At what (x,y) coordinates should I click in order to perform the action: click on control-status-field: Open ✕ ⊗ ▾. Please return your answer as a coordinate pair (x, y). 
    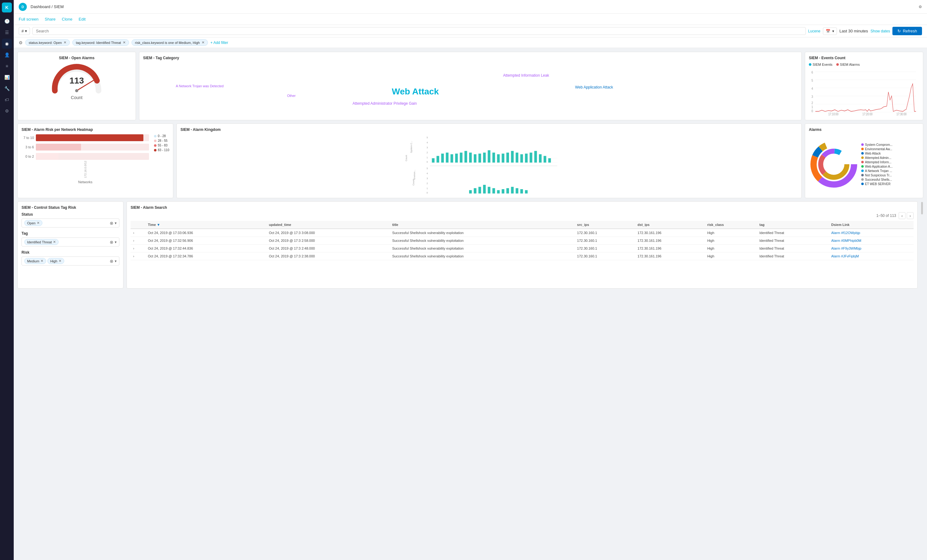
    Looking at the image, I should click on (70, 223).